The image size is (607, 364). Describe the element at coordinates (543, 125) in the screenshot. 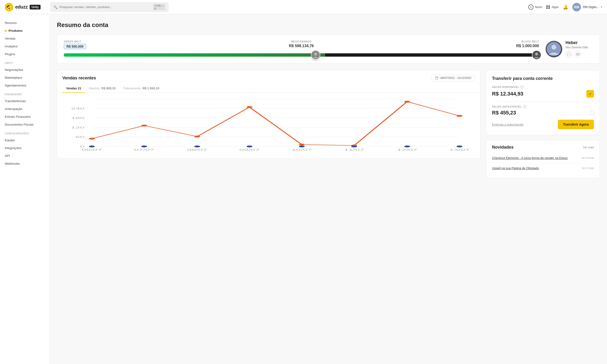

I see `transfer-footer: Entenda a antecipação Transferir Agora` at that location.